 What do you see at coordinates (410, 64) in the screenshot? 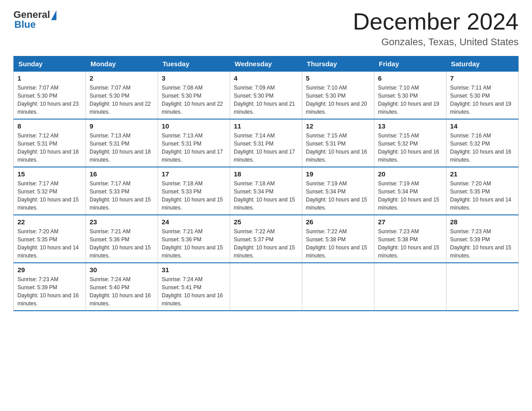
I see `header-friday: Friday` at bounding box center [410, 64].